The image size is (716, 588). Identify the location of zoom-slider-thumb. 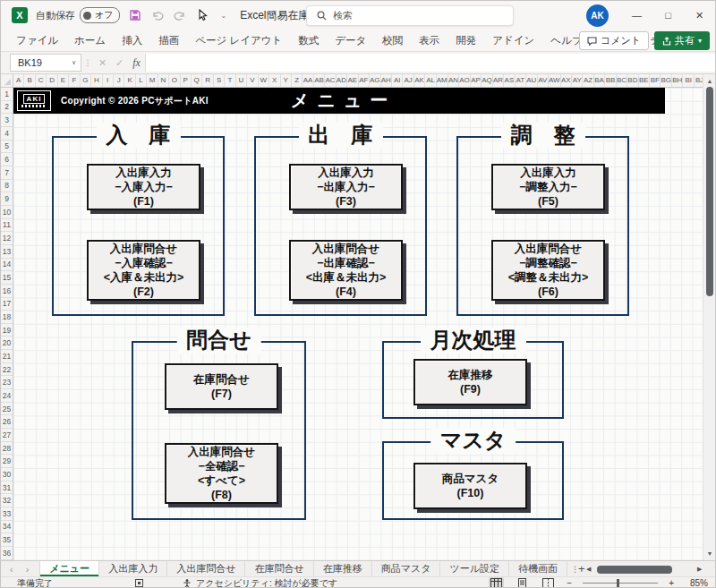
(618, 584).